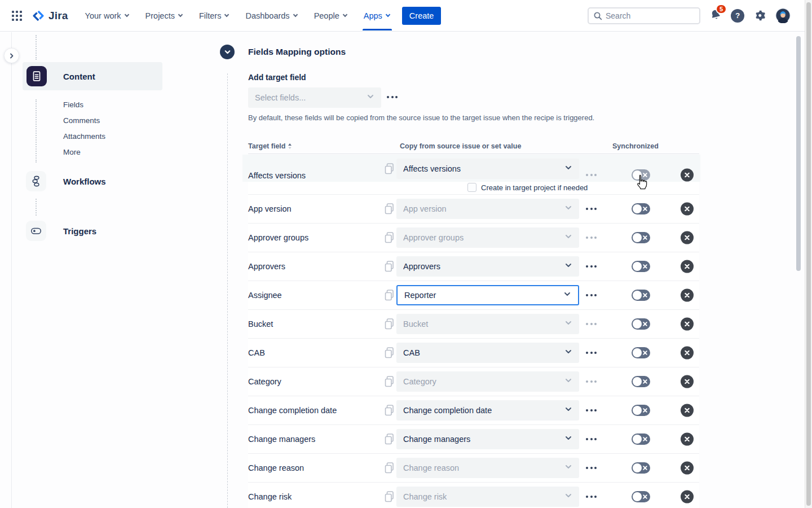 The width and height of the screenshot is (812, 508). I want to click on source-value-select: CAB, so click(488, 353).